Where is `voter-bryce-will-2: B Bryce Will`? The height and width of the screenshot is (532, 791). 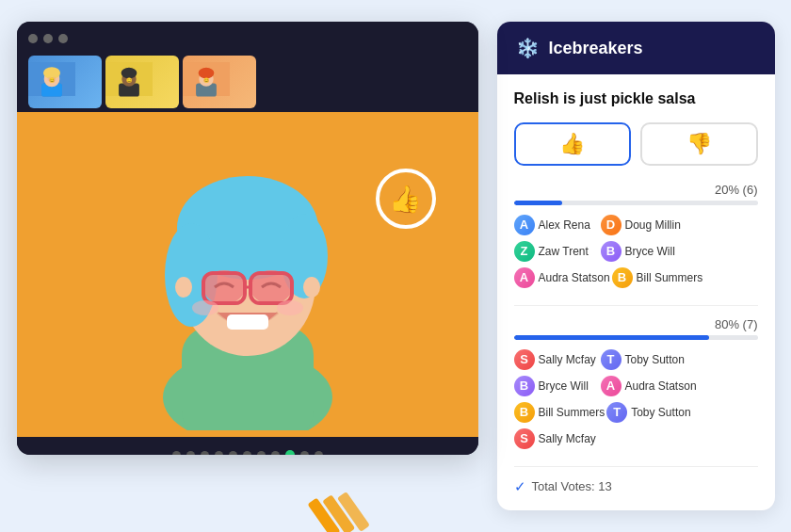 voter-bryce-will-2: B Bryce Will is located at coordinates (557, 386).